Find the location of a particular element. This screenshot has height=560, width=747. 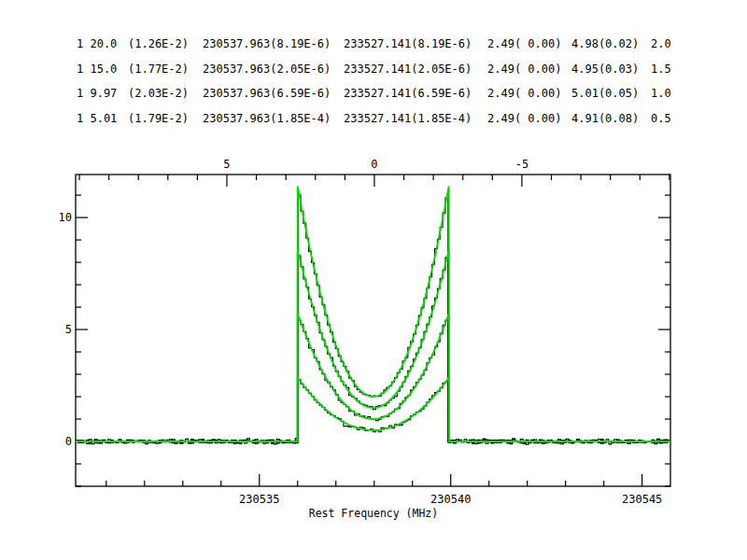

x-axis-title: Rest Frequency (MHz) is located at coordinates (374, 513).